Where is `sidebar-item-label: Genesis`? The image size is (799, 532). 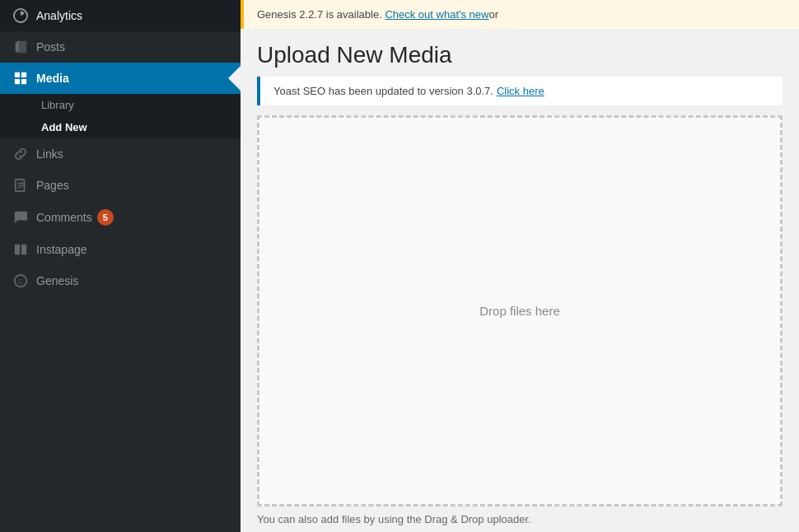 sidebar-item-label: Genesis is located at coordinates (58, 281).